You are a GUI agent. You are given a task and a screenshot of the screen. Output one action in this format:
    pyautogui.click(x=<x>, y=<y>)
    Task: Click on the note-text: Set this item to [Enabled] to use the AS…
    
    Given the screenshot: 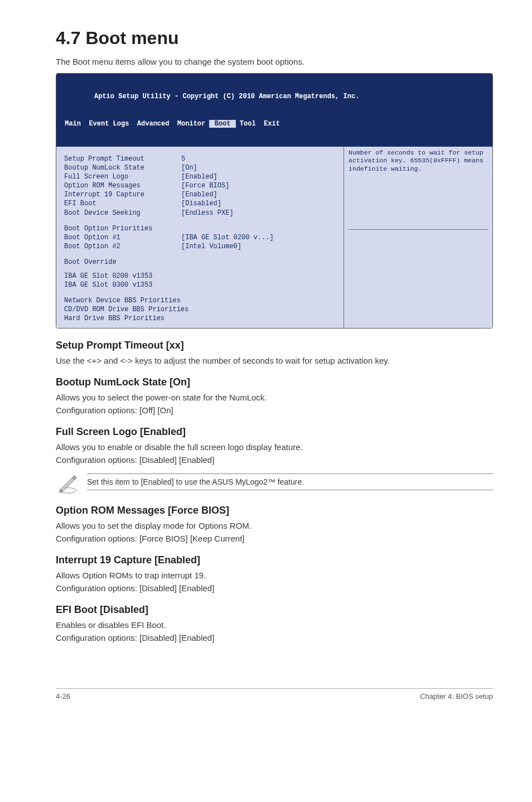 What is the action you would take?
    pyautogui.click(x=290, y=482)
    